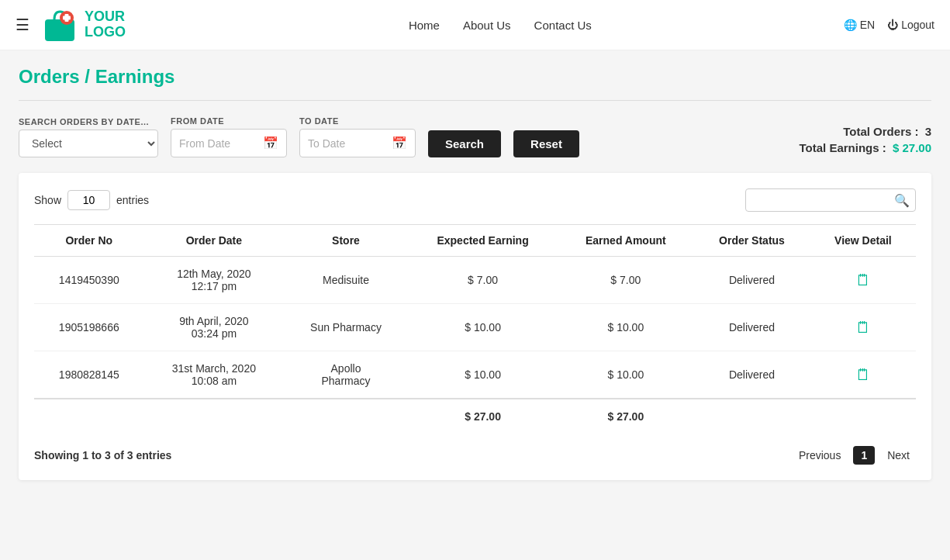 The width and height of the screenshot is (950, 560). What do you see at coordinates (346, 240) in the screenshot?
I see `col-store: Store` at bounding box center [346, 240].